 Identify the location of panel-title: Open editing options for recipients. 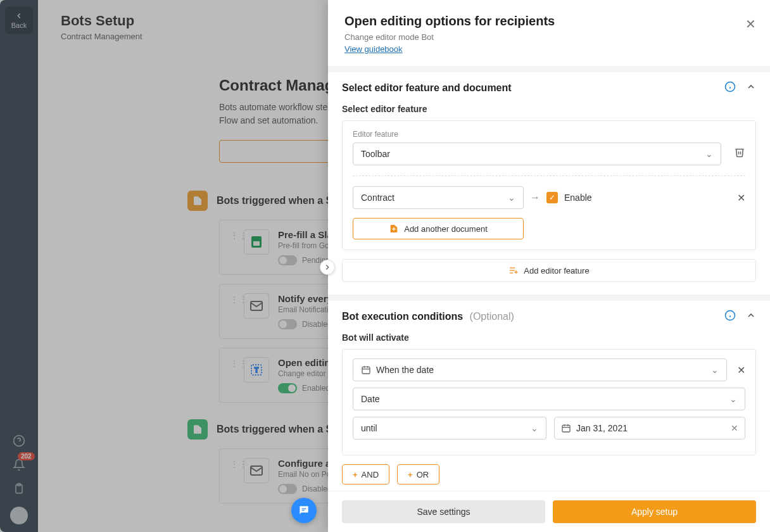
(549, 22).